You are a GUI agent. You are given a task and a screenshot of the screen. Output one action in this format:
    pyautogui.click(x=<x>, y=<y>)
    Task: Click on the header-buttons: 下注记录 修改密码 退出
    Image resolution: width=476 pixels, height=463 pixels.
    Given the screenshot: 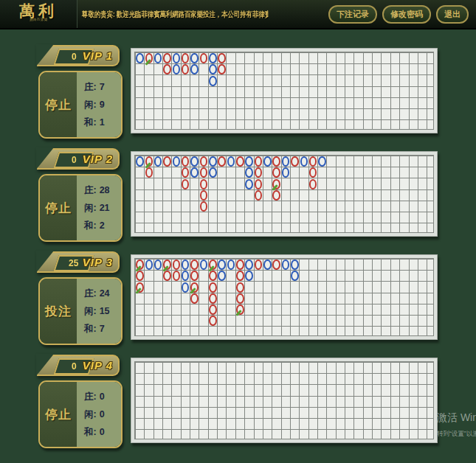 What is the action you would take?
    pyautogui.click(x=399, y=15)
    